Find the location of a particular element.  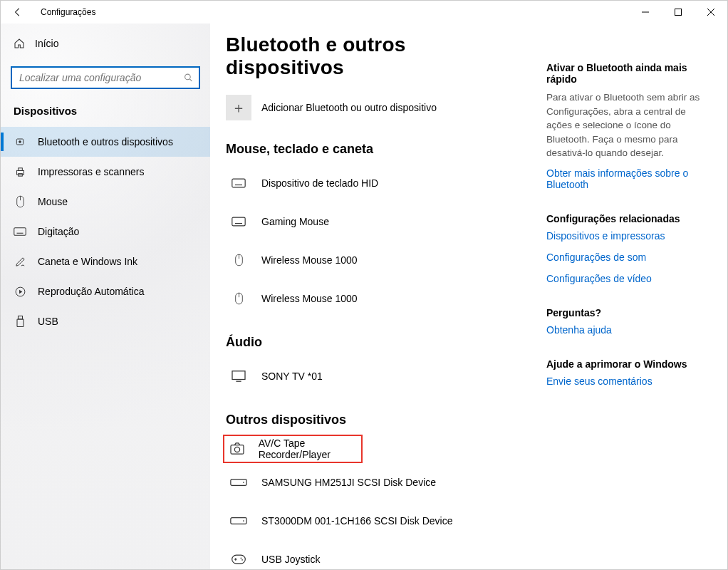

home-icon is located at coordinates (19, 43).